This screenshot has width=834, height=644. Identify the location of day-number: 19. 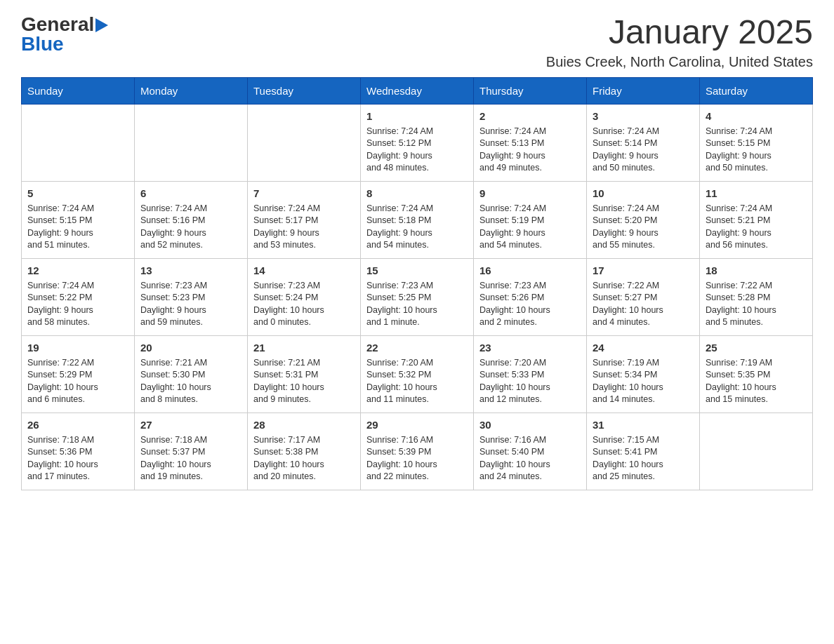
(78, 348).